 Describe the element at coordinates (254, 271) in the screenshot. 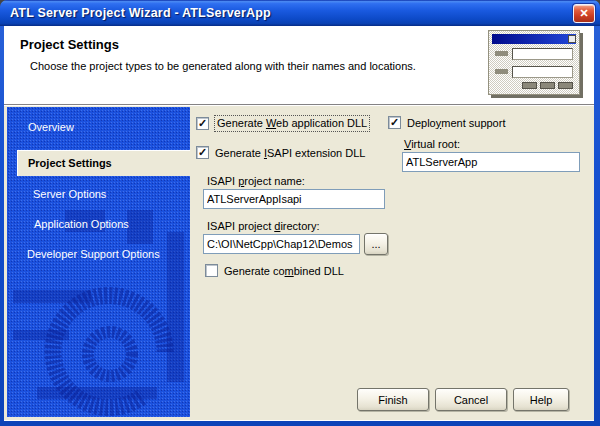

I see `label-text: Generate co` at that location.